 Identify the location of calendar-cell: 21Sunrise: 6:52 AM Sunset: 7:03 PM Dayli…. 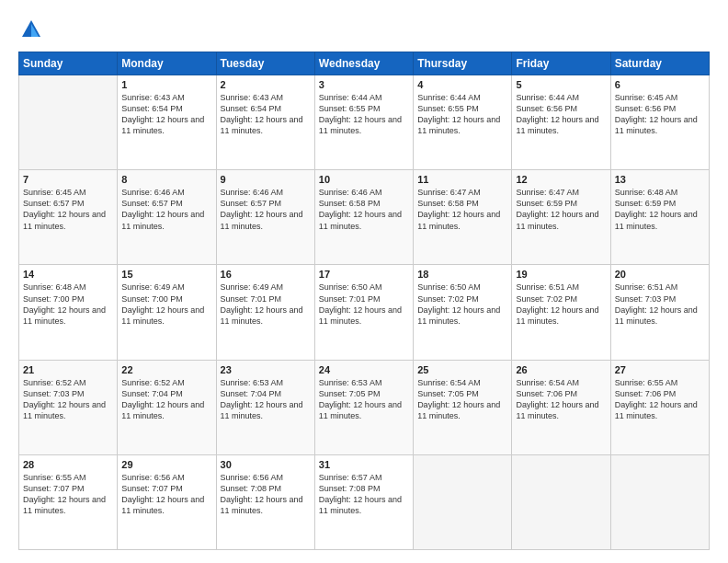
(68, 407).